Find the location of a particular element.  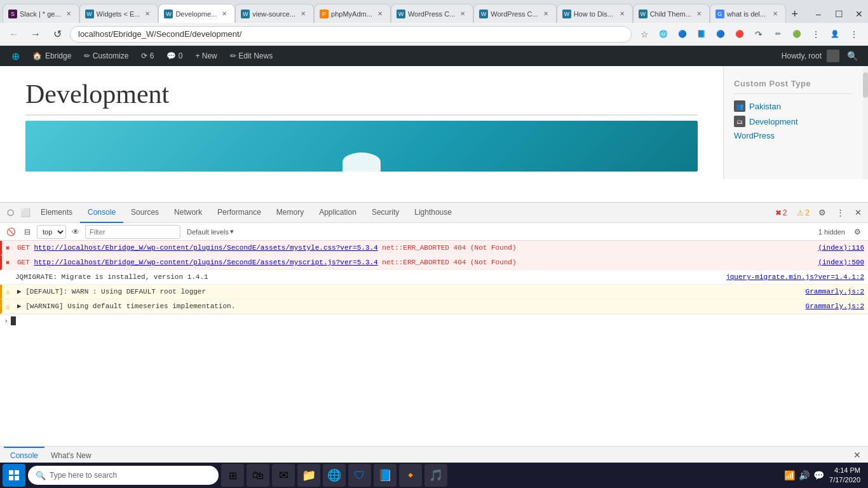

tab-close-howto: ✕ is located at coordinates (622, 14).